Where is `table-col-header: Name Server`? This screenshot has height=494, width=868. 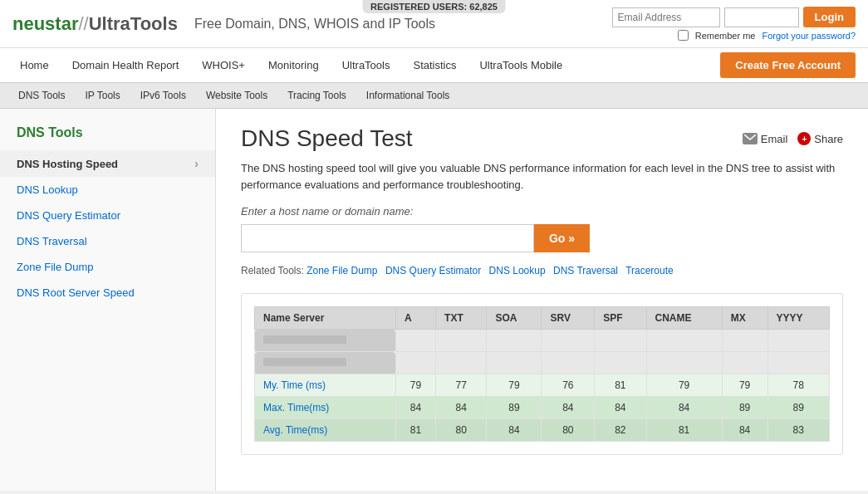 table-col-header: Name Server is located at coordinates (326, 319).